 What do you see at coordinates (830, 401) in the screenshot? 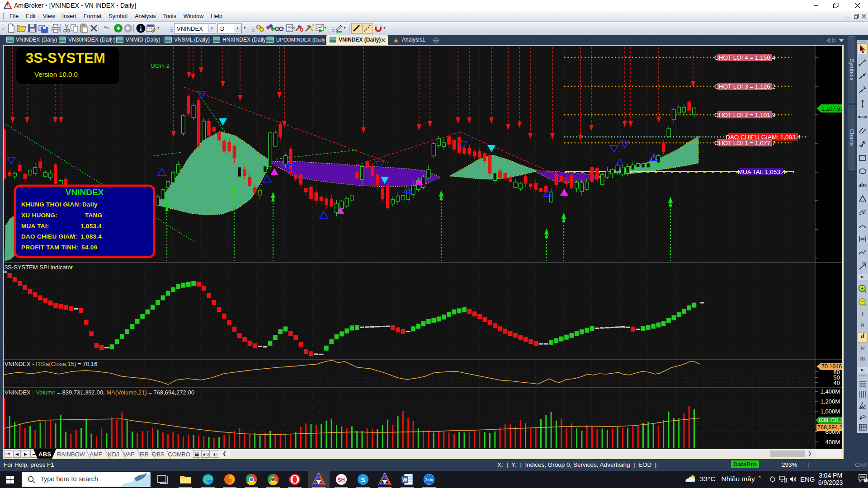
I see `svg-text: 1,200M` at bounding box center [830, 401].